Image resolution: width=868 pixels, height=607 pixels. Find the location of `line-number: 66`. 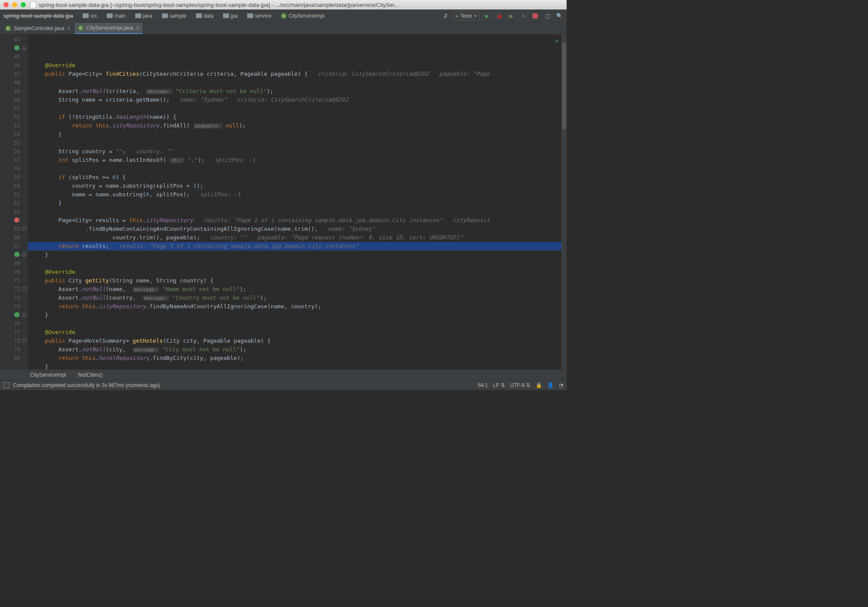

line-number: 66 is located at coordinates (10, 238).